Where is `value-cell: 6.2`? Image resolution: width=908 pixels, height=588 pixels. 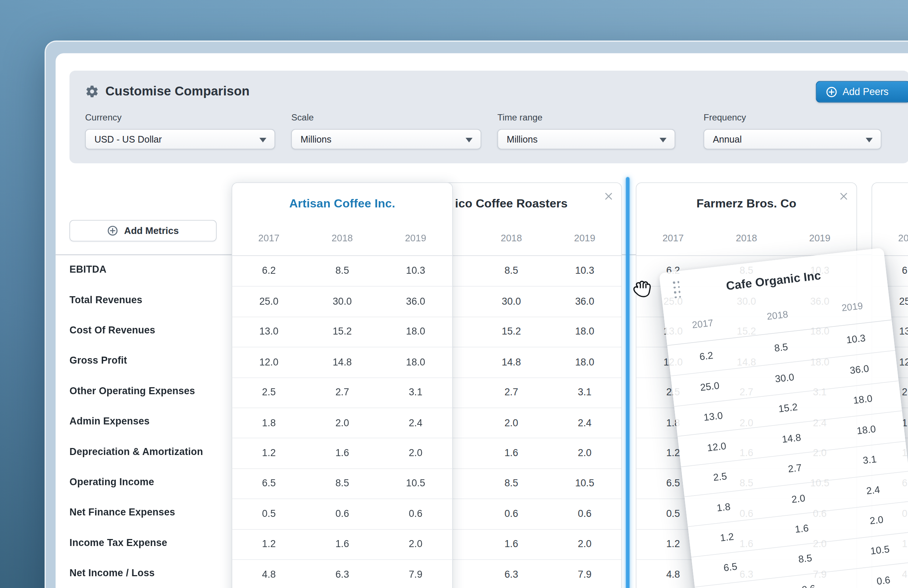 value-cell: 6.2 is located at coordinates (269, 271).